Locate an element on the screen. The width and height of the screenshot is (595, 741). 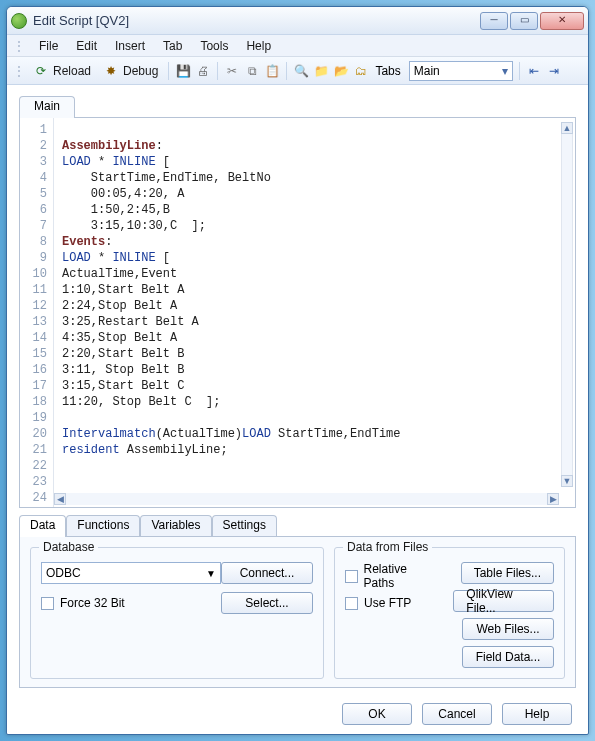
tab-data: Data is located at coordinates (42, 526).